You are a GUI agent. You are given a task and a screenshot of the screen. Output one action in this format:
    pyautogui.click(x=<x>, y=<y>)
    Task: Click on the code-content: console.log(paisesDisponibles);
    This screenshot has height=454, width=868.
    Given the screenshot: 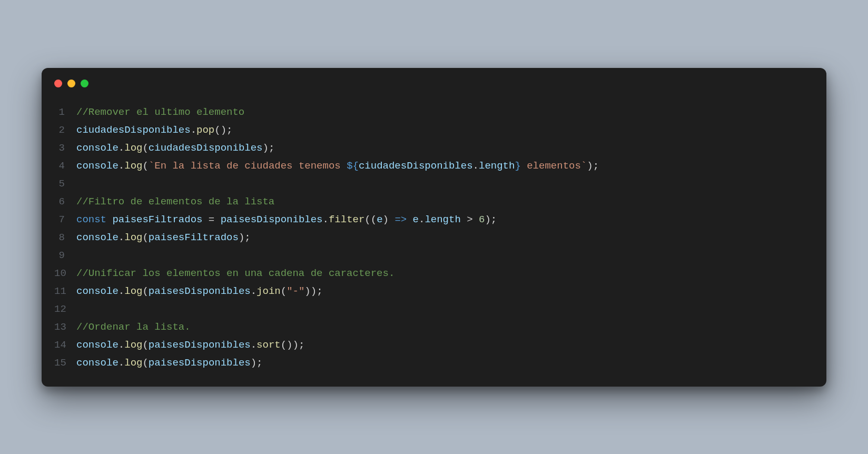 What is the action you would take?
    pyautogui.click(x=170, y=363)
    